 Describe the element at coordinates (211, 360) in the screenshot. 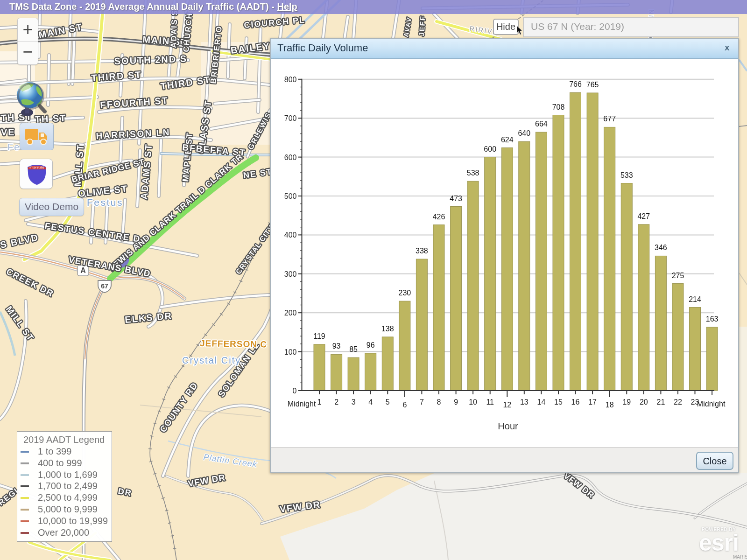

I see `svg-text: Crystal City` at that location.